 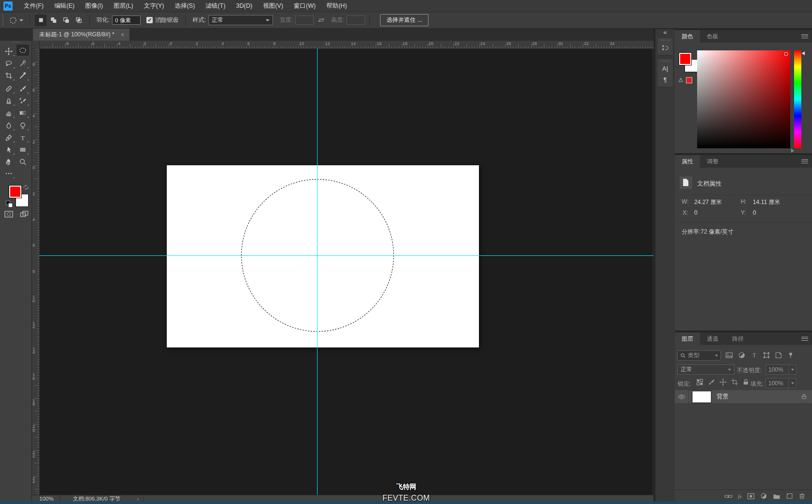 I want to click on document-tab: 未标题-1 @ 100%(RGB/8#) * ×, so click(x=81, y=35).